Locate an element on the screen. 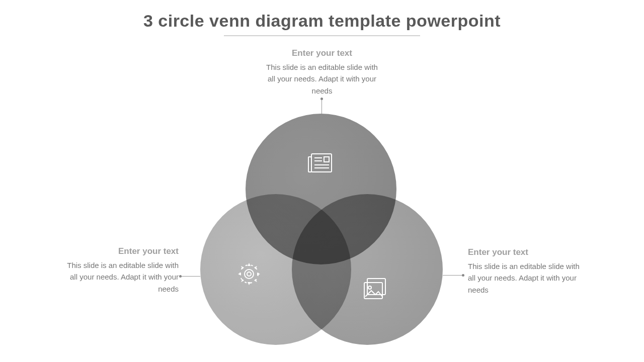  leader-line-left is located at coordinates (190, 277).